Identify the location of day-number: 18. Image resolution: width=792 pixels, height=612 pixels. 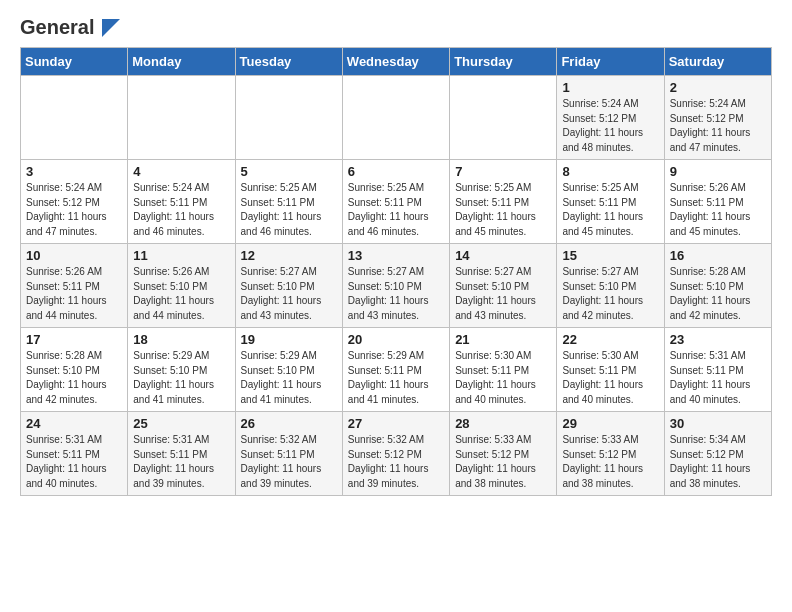
(181, 340).